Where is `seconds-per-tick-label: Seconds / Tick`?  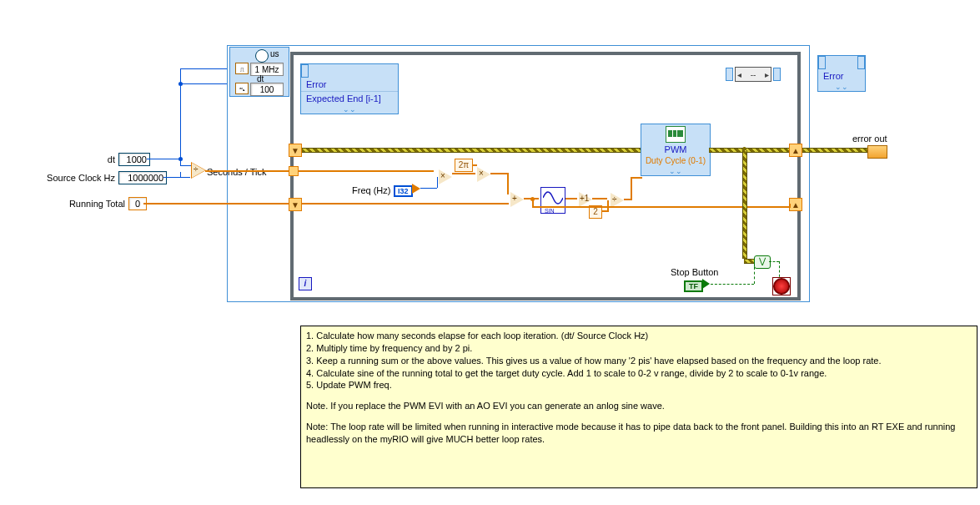
seconds-per-tick-label: Seconds / Tick is located at coordinates (237, 172).